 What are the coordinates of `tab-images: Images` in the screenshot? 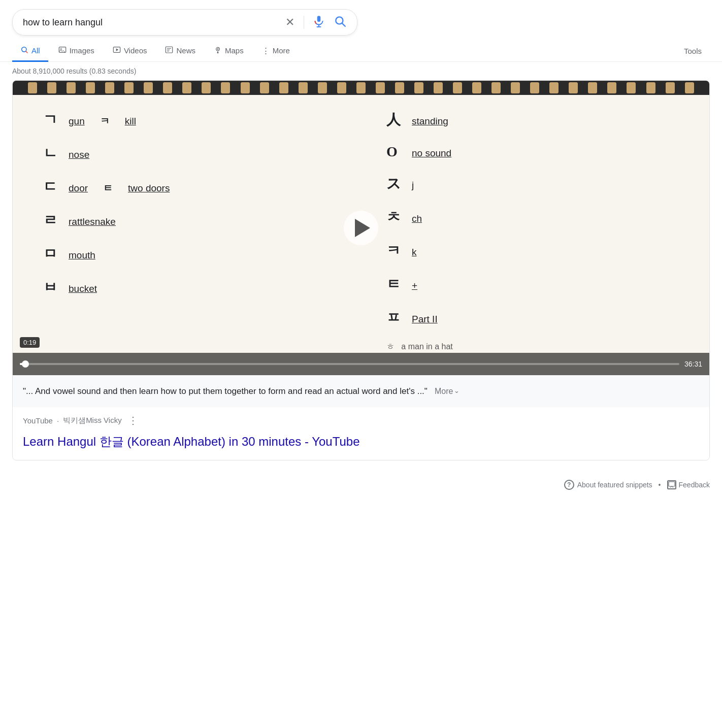 It's located at (76, 51).